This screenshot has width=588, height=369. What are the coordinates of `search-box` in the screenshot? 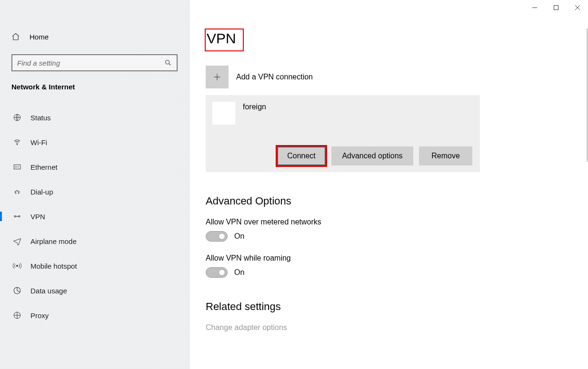 It's located at (94, 63).